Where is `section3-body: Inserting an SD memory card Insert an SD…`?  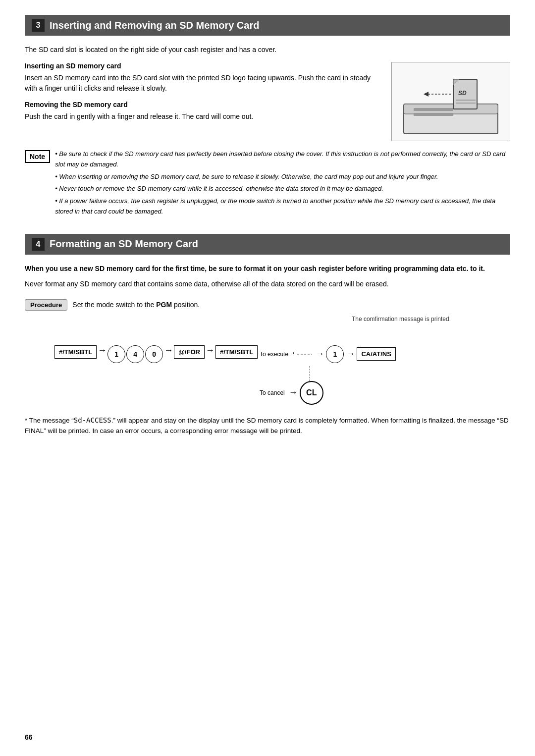
section3-body: Inserting an SD memory card Insert an SD… is located at coordinates (268, 102).